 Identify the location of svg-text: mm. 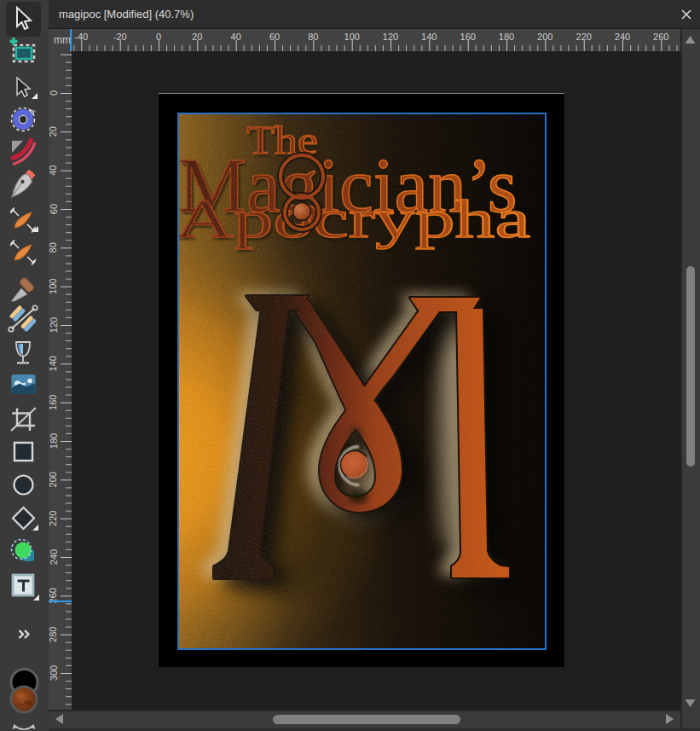
(62, 40).